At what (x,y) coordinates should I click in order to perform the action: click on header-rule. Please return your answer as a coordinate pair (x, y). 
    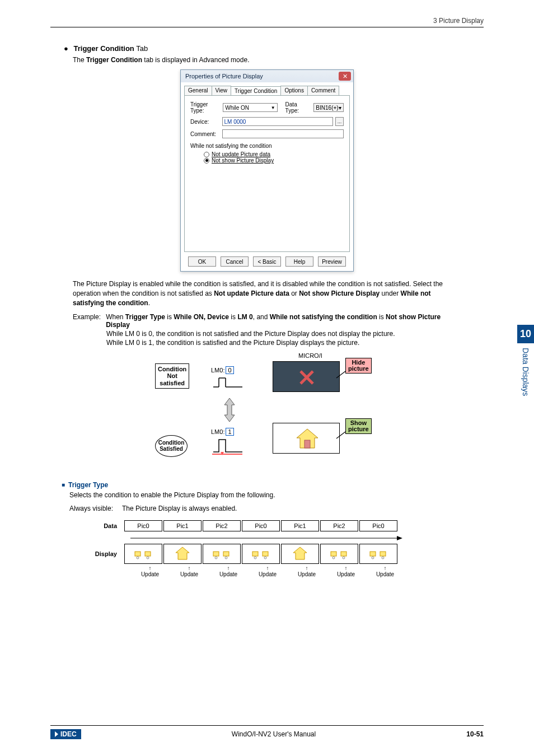
    Looking at the image, I should click on (267, 27).